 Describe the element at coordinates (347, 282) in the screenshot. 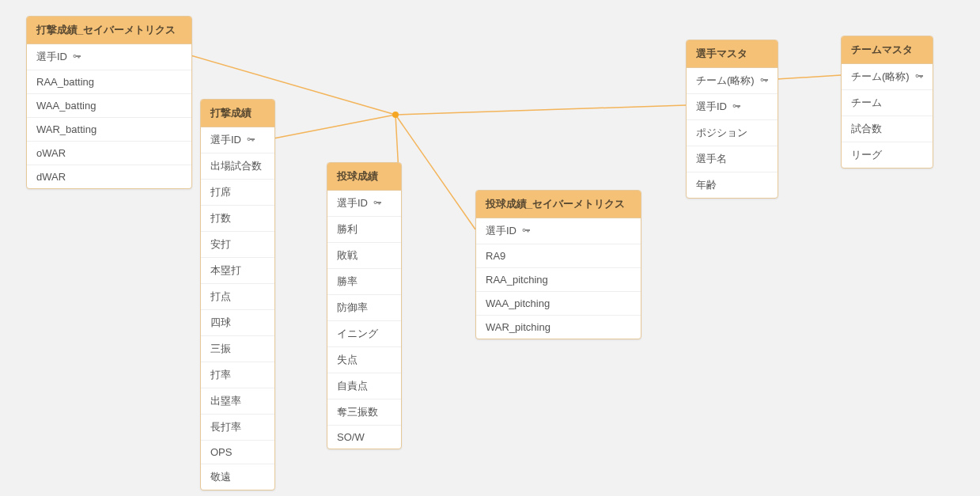

I see `column-label: 勝率` at that location.